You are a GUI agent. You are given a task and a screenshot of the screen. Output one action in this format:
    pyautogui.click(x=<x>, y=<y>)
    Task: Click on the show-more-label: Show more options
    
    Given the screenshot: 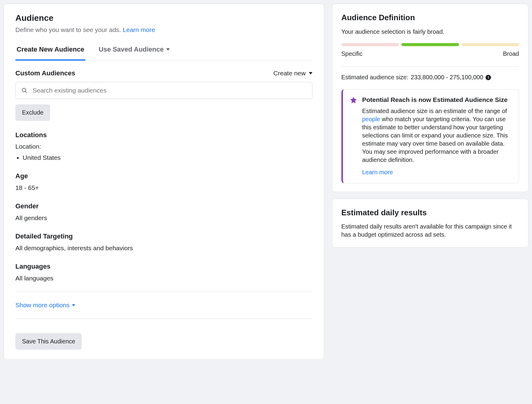 What is the action you would take?
    pyautogui.click(x=43, y=305)
    